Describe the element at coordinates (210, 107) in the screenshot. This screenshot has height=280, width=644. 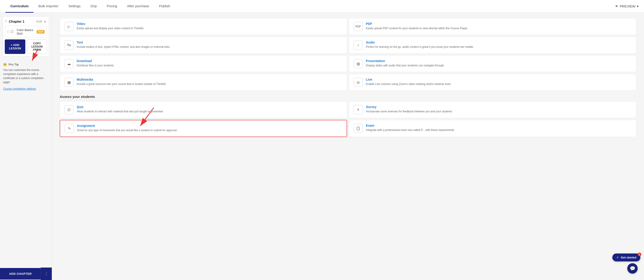
I see `quiz-title: Quiz` at that location.